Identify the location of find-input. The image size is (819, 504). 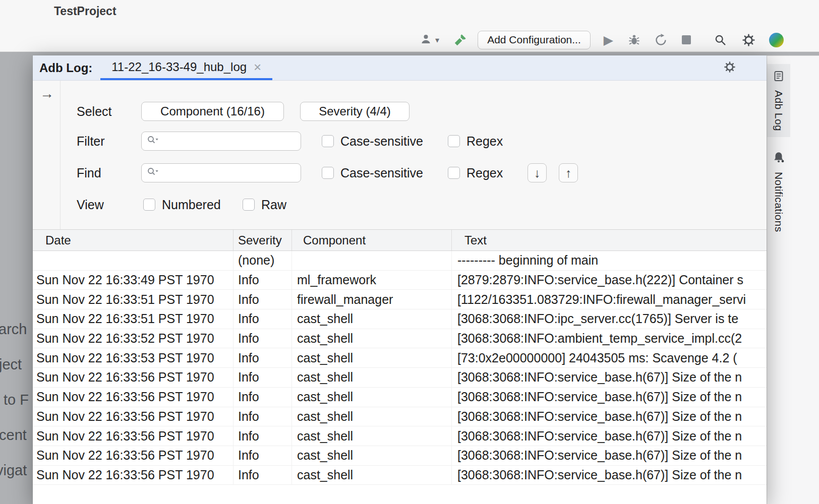
(229, 173).